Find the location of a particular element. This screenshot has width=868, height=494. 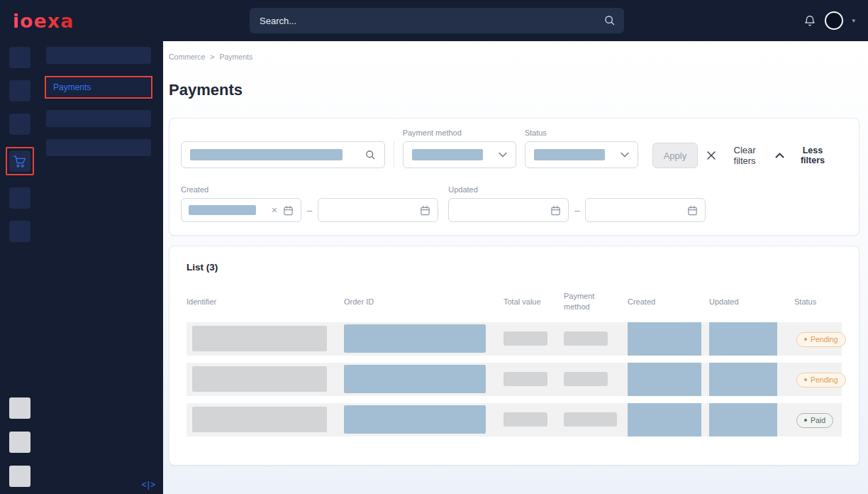

updated-to-date-input is located at coordinates (645, 210).